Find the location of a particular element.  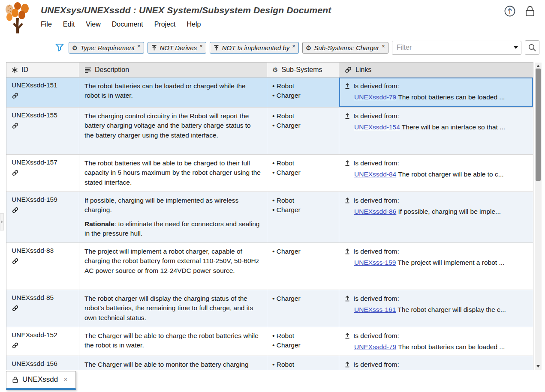

tab-close-icon: × is located at coordinates (65, 380).